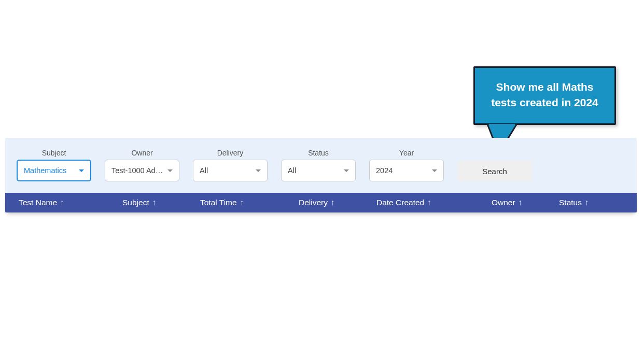  What do you see at coordinates (318, 165) in the screenshot?
I see `filter-status: Status All` at bounding box center [318, 165].